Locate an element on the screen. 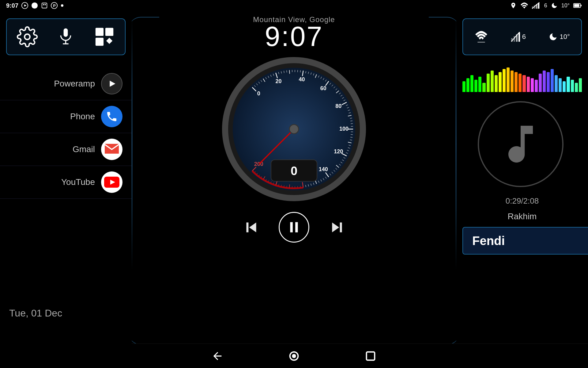  pause-button is located at coordinates (294, 227).